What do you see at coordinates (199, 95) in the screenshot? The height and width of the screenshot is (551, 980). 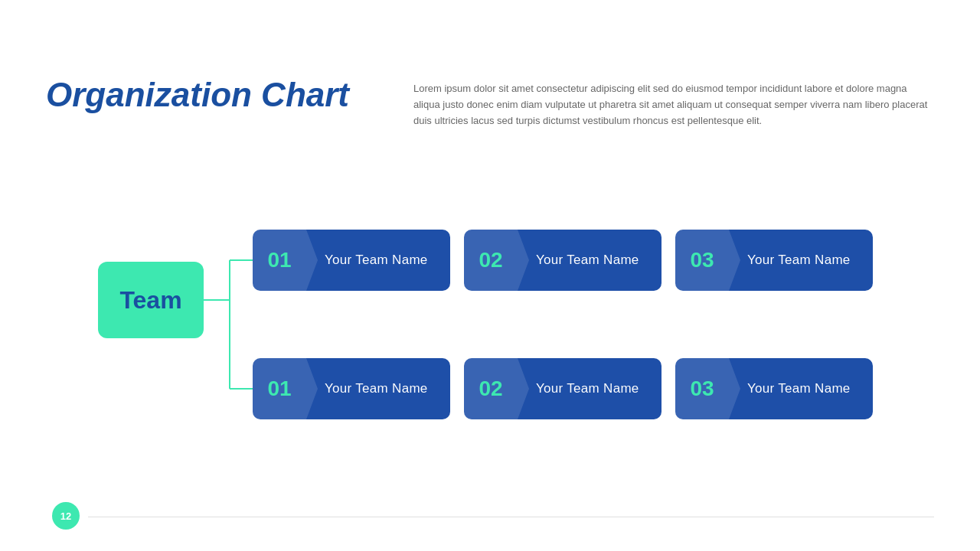 I see `page-title: Organization Chart` at bounding box center [199, 95].